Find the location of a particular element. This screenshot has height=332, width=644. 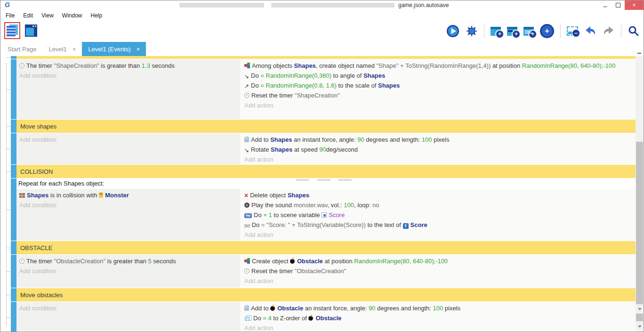

delete-event-button: – is located at coordinates (572, 31).